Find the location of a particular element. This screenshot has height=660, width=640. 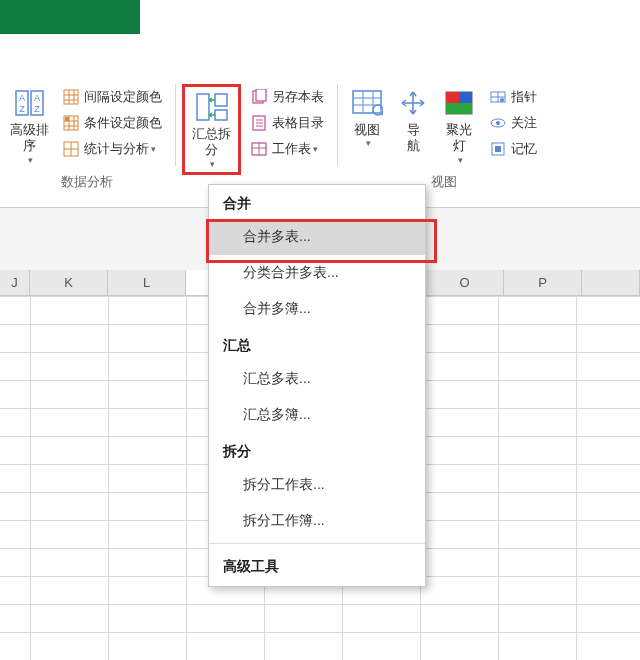

stats-analysis-label: 统计与分析 is located at coordinates (116, 149).